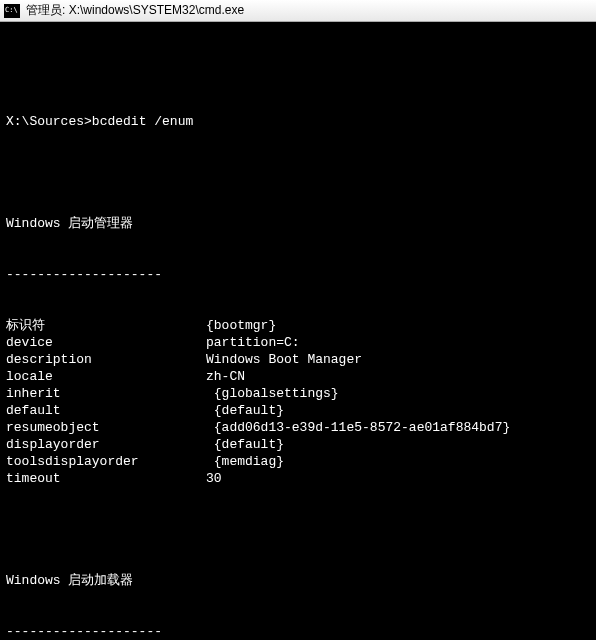 The image size is (596, 640). I want to click on config-row: descriptionWindows Boot Manager, so click(298, 360).